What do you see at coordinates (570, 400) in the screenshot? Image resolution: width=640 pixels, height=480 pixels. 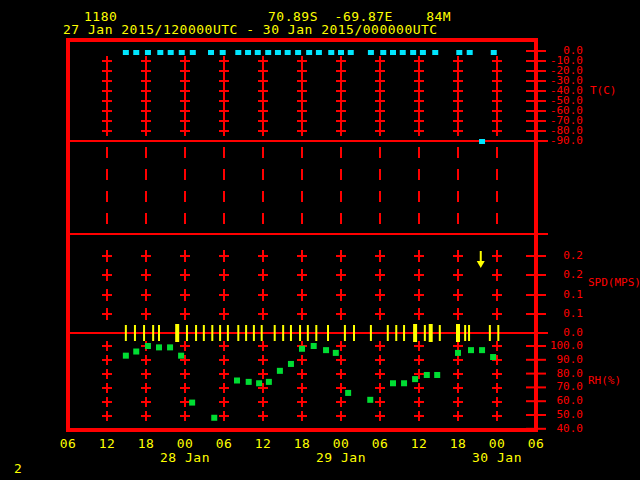 I see `rh-tick-label: 60.0` at bounding box center [570, 400].